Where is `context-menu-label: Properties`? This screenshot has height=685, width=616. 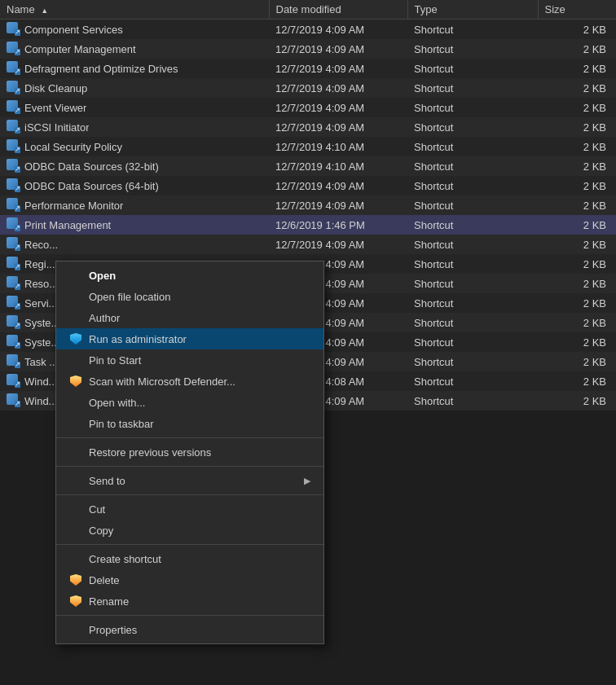 context-menu-label: Properties is located at coordinates (112, 630).